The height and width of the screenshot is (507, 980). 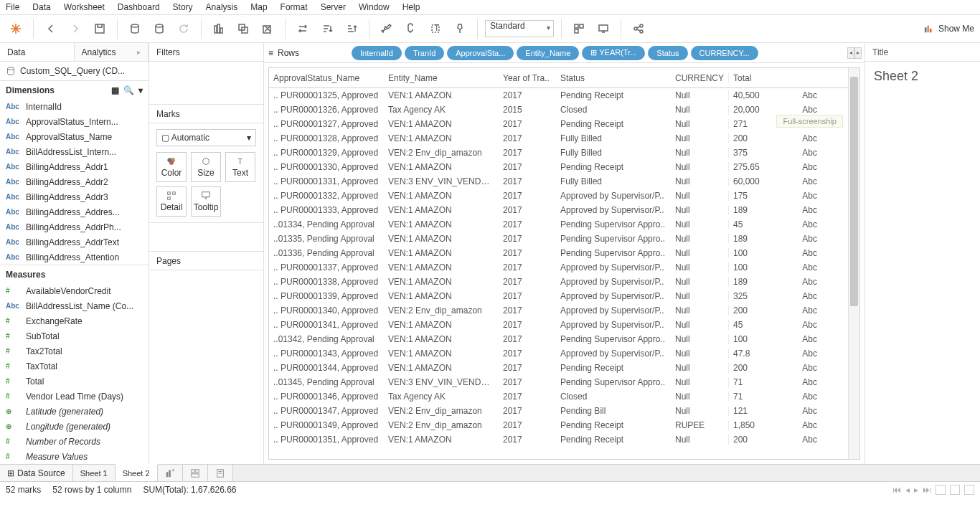 I want to click on menu-help: Help, so click(x=412, y=7).